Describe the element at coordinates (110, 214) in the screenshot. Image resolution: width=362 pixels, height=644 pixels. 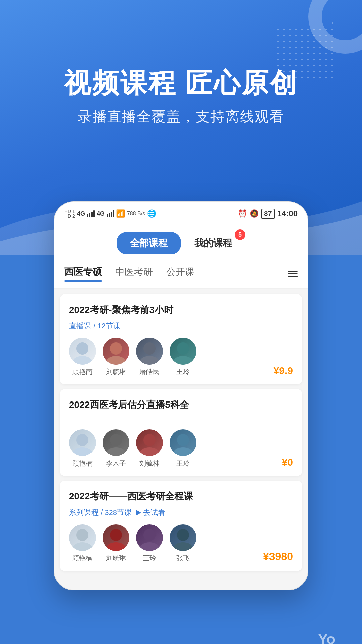
I see `status-left: HD 1 HD 2 4G 4G 📶 788 B/` at that location.